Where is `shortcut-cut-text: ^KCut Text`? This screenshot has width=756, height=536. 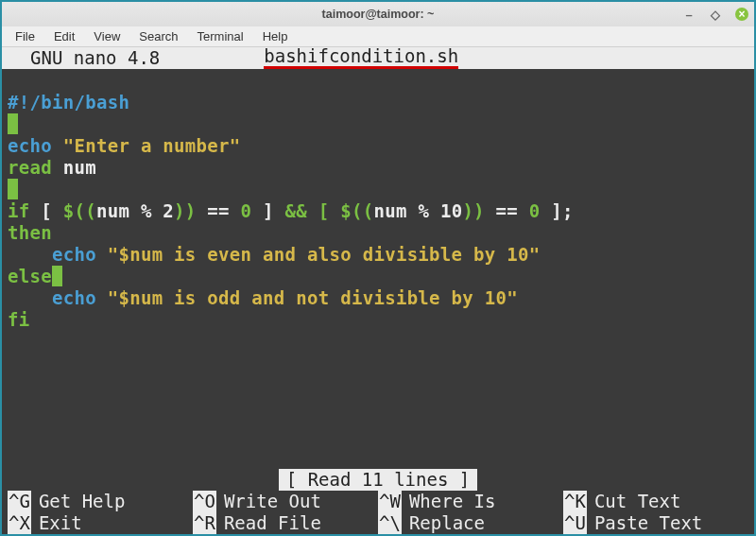
shortcut-cut-text: ^KCut Text is located at coordinates (656, 501).